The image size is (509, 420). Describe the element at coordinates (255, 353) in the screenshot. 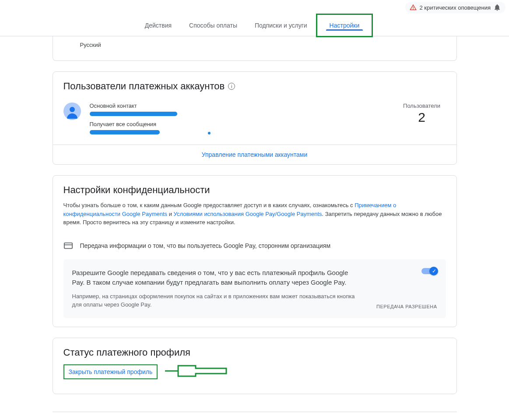

I see `status-title: Статус платежного профиля` at that location.